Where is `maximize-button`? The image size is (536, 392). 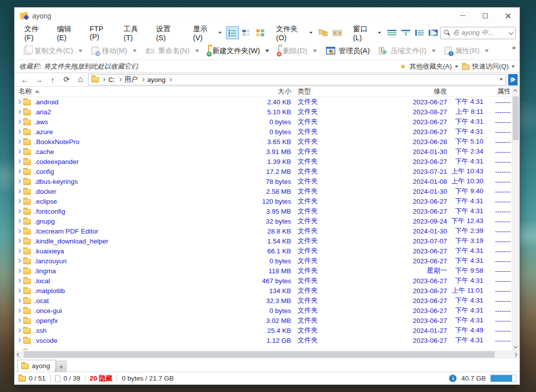
maximize-button is located at coordinates (485, 16).